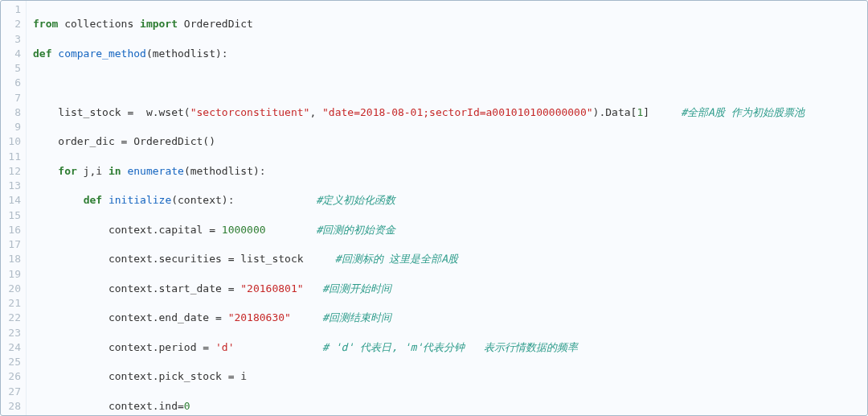  Describe the element at coordinates (244, 230) in the screenshot. I see `number-literal: 1000000` at that location.